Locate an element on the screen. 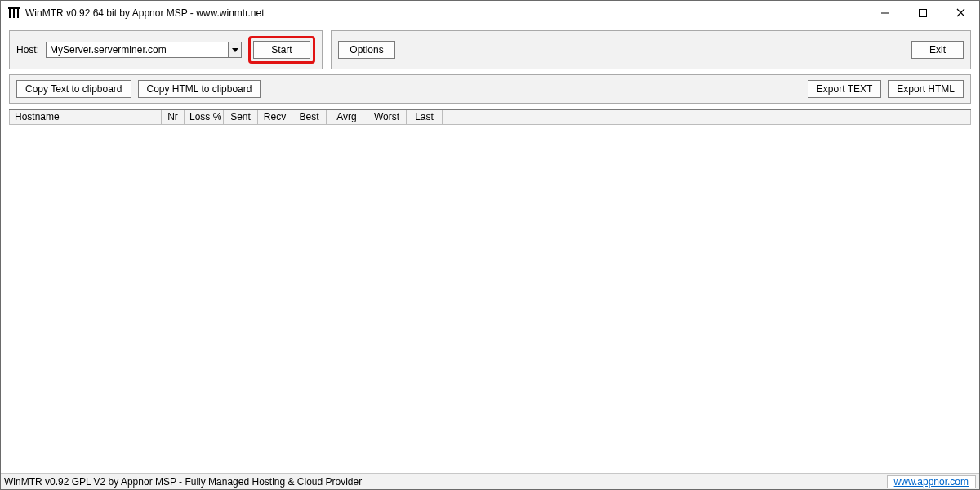 Image resolution: width=980 pixels, height=490 pixels. col-best: Best is located at coordinates (310, 118).